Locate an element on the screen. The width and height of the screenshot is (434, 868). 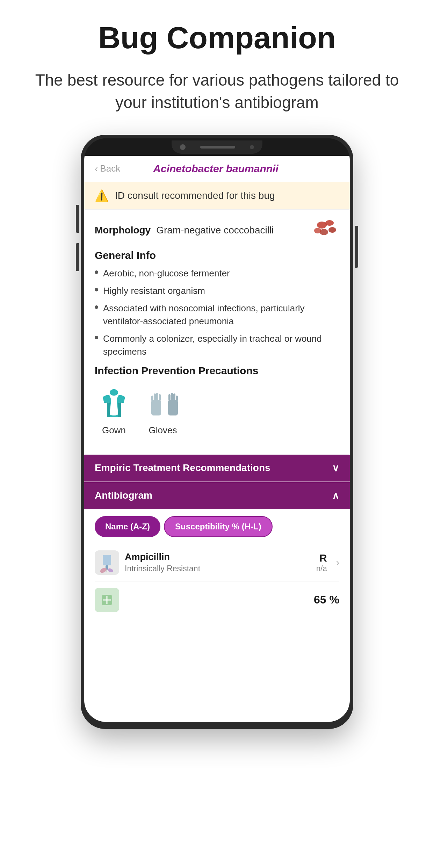
warning-text: ID consult recommended for this bug is located at coordinates (195, 196).